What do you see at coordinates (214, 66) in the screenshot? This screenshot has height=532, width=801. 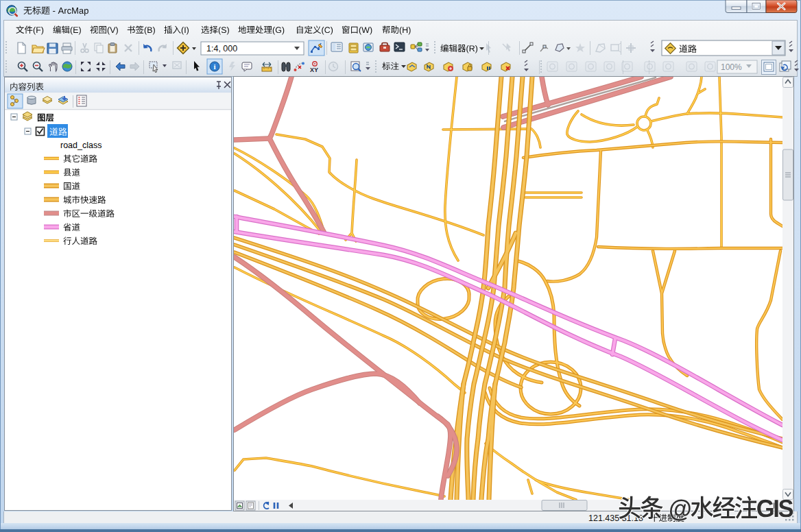 I see `svg-text: i` at bounding box center [214, 66].